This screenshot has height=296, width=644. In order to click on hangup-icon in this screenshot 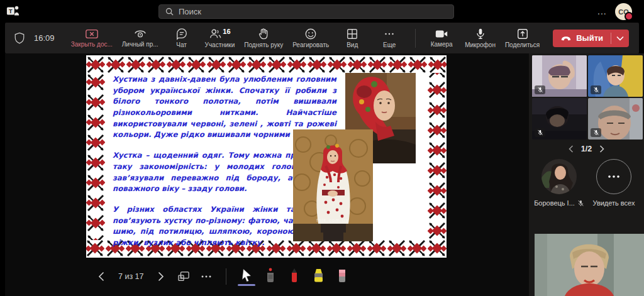, I will do `click(566, 38)`.